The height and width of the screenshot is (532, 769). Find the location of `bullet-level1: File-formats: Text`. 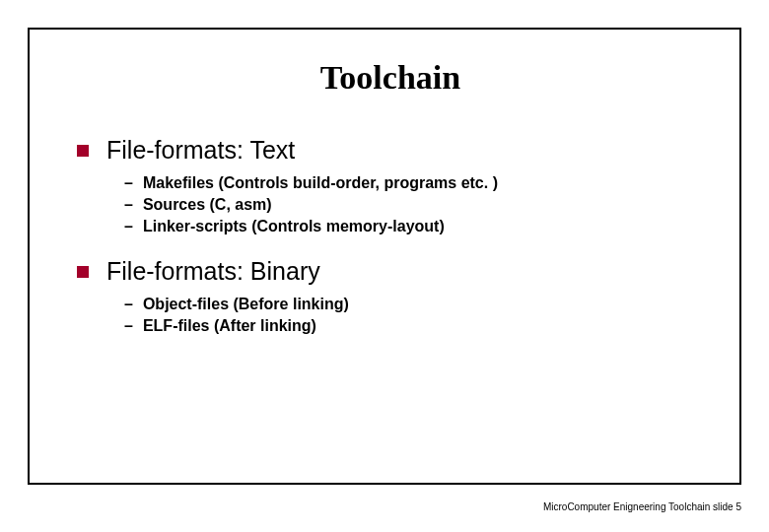

bullet-level1: File-formats: Text is located at coordinates (390, 150).